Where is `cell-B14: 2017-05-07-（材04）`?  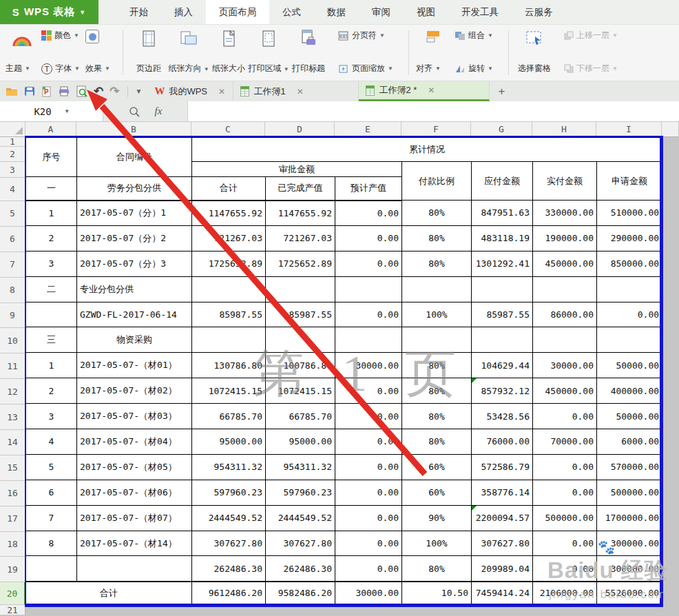 cell-B14: 2017-05-07-（材04） is located at coordinates (135, 442).